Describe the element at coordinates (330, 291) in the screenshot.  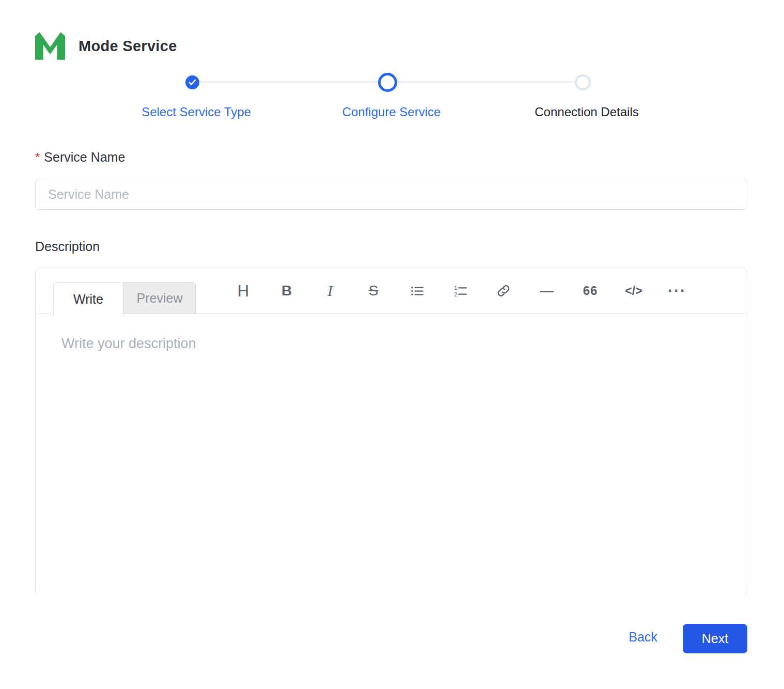
I see `italic-icon: I` at that location.